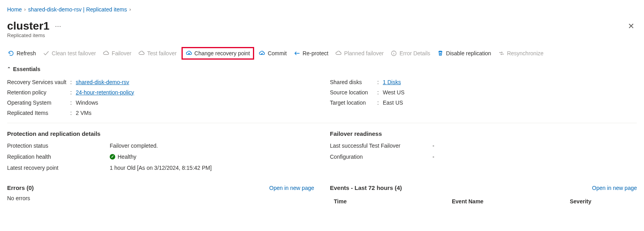  I want to click on change-recovery-point-button: Change recovery point, so click(218, 53).